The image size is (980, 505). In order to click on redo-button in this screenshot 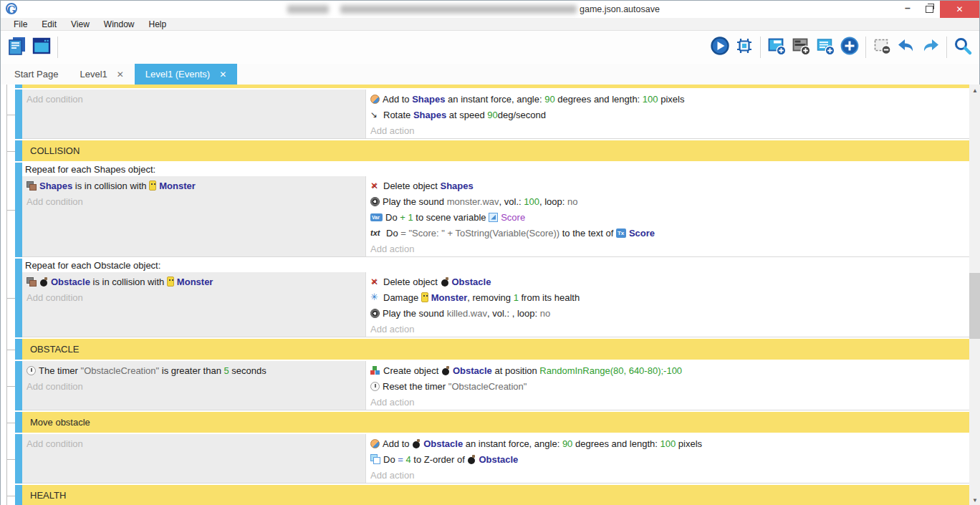, I will do `click(931, 47)`.